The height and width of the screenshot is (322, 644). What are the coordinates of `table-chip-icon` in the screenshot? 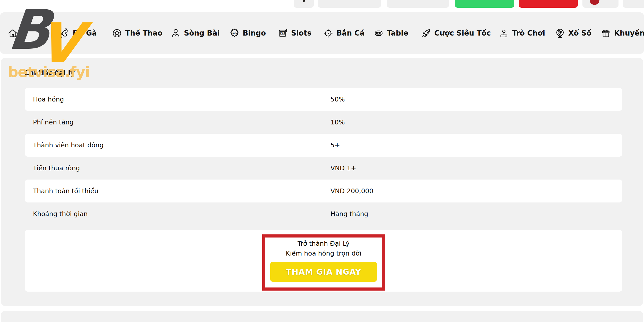 It's located at (379, 33).